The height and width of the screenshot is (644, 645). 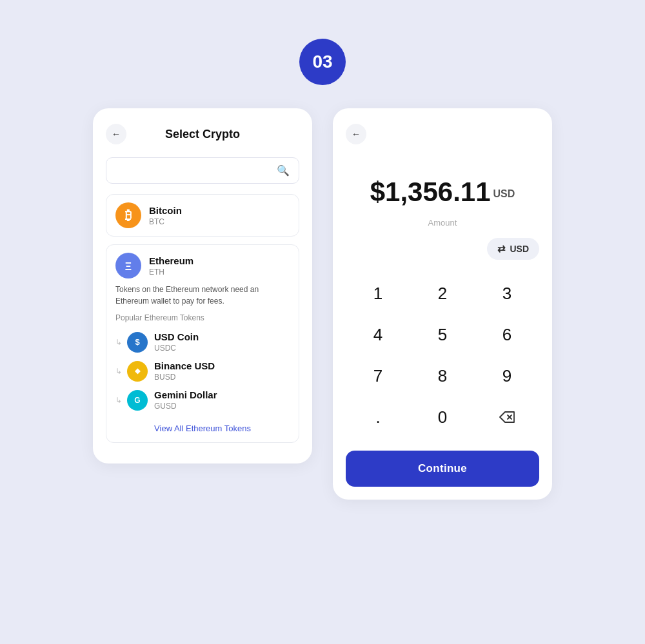 What do you see at coordinates (203, 344) in the screenshot?
I see `ethereum-section: Ethereum ETH Tokens on the Ethereum netw…` at bounding box center [203, 344].